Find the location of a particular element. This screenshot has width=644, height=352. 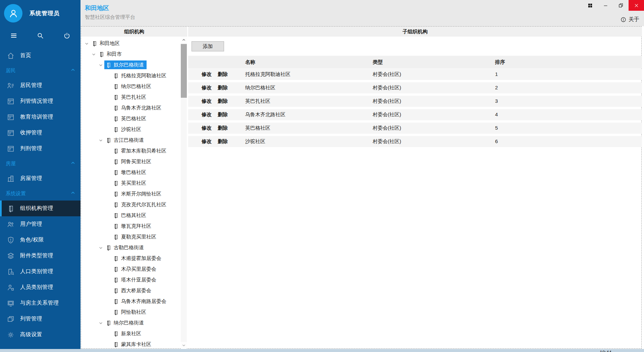

tree-node-label: 纳尔巴格街道 is located at coordinates (129, 323).